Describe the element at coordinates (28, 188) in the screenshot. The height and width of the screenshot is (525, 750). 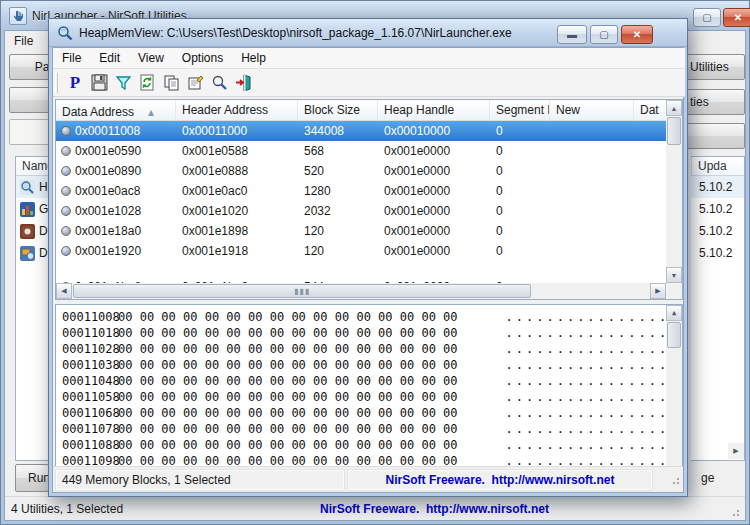
I see `magnifier-icon` at that location.